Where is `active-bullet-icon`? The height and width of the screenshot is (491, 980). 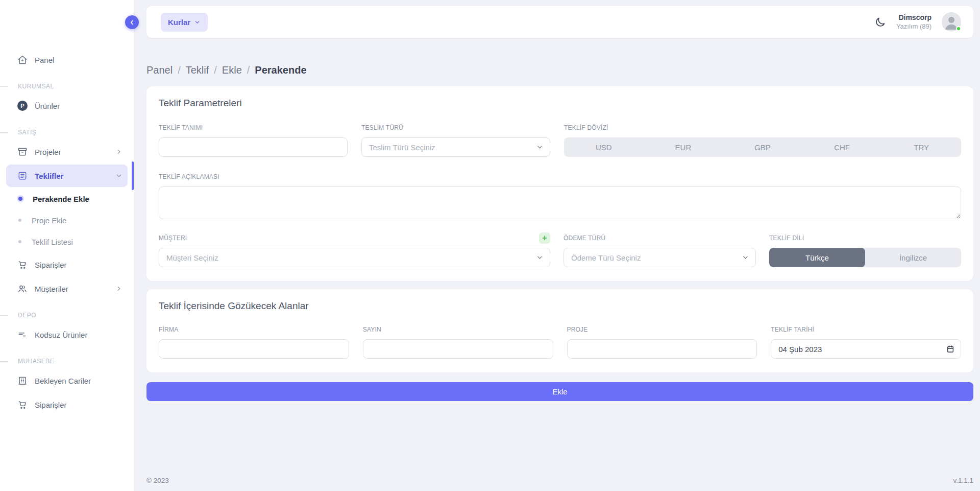
active-bullet-icon is located at coordinates (20, 199).